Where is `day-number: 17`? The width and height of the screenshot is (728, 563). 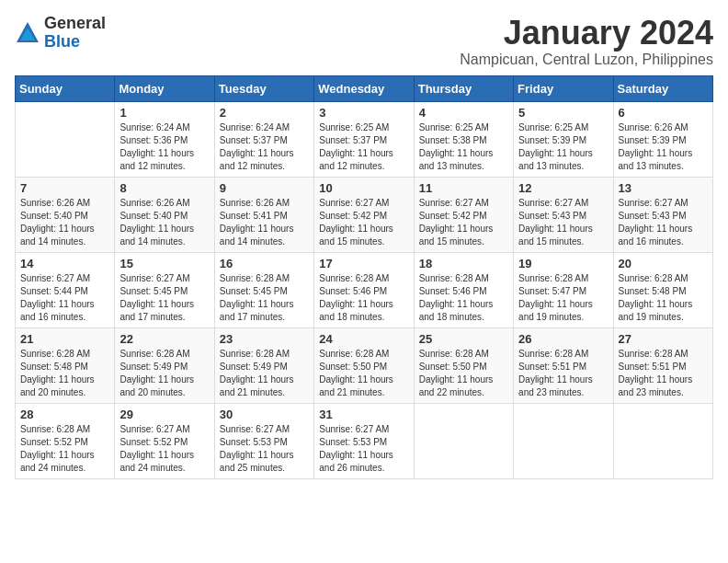
day-number: 17 is located at coordinates (364, 263).